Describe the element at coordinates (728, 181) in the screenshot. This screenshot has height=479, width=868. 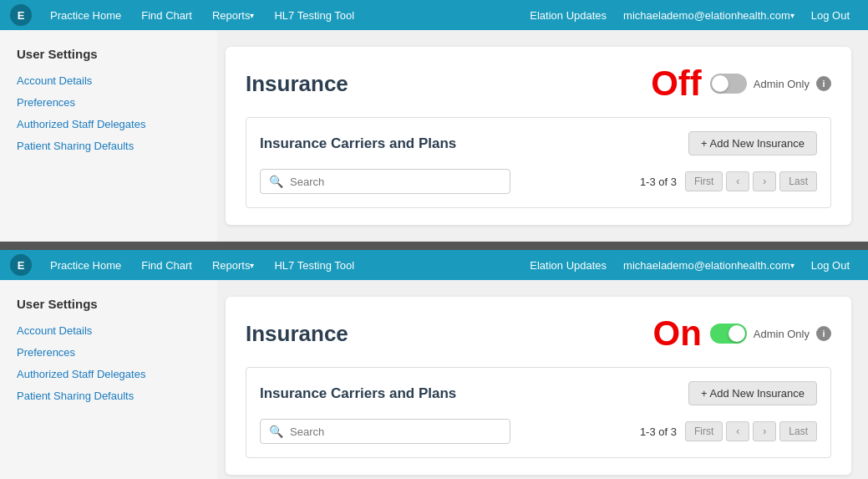
I see `pagination-off: 1-3 of 3 First ‹ › Last` at that location.